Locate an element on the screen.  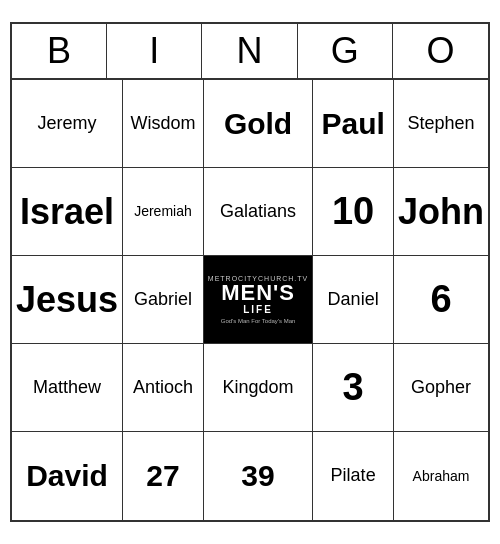
bingo-header-letter: N is located at coordinates (250, 51).